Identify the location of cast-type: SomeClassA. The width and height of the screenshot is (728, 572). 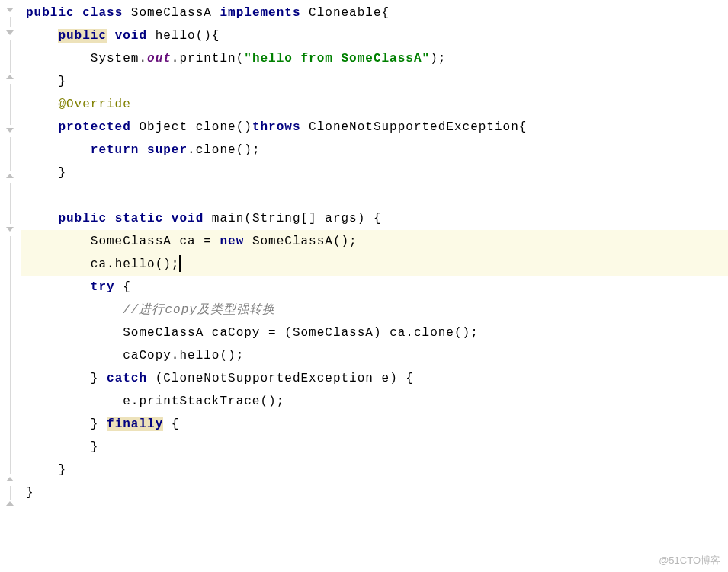
(333, 333).